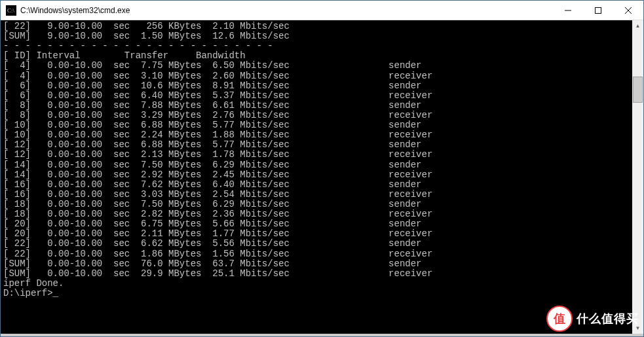 The height and width of the screenshot is (337, 644). Describe the element at coordinates (318, 76) in the screenshot. I see `terminal-line: [ 4] 0.00-10.00 sec 3.10 MBytes 2.60 Mbi…` at that location.